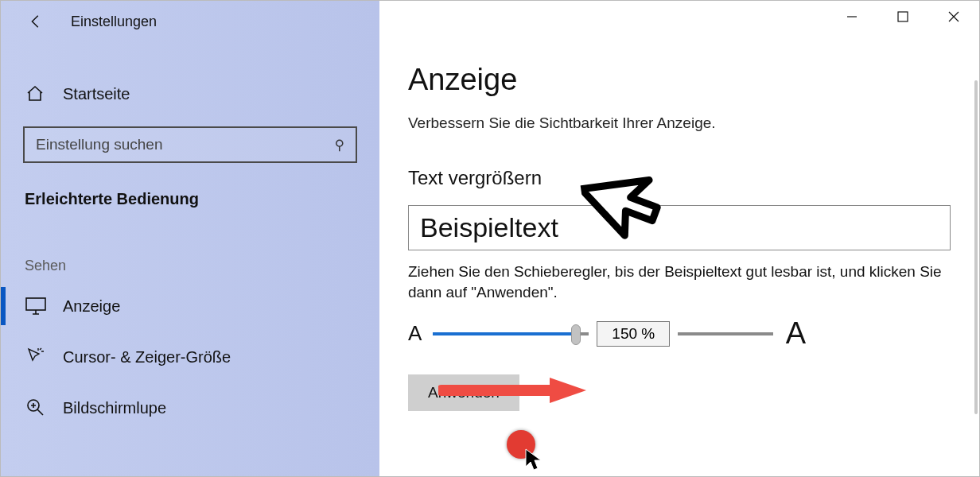  Describe the element at coordinates (202, 199) in the screenshot. I see `category-title: Erleichterte Bedienung` at that location.